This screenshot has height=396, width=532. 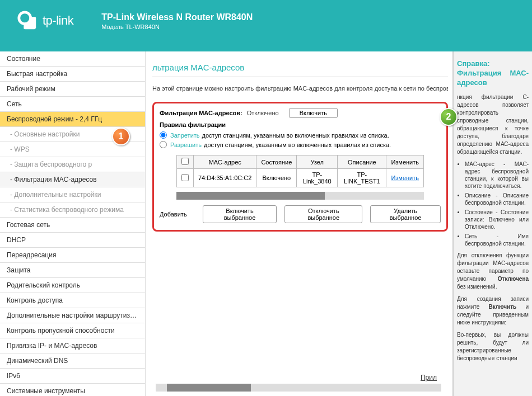 What do you see at coordinates (201, 113) in the screenshot?
I see `filter-label: Фильтрация МАС-адресов:` at bounding box center [201, 113].